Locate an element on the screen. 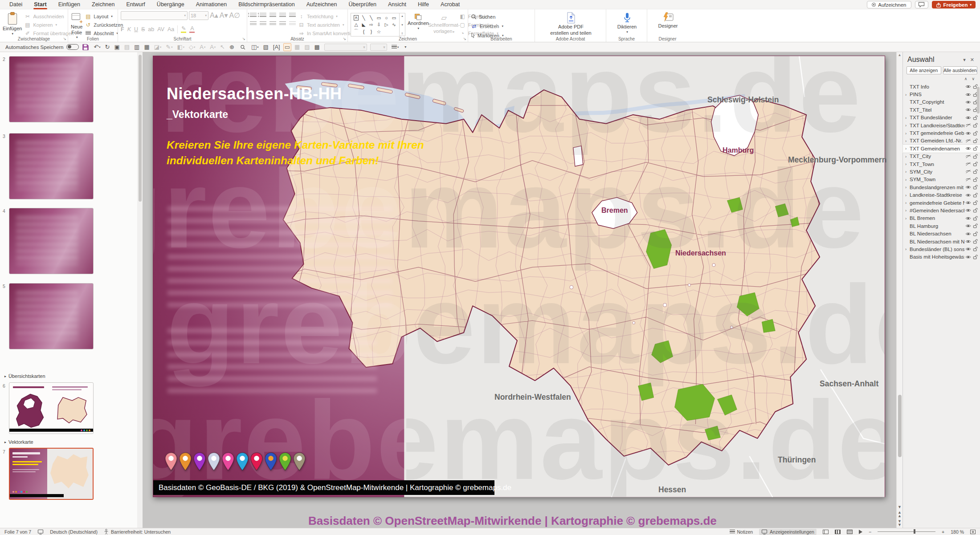 The width and height of the screenshot is (980, 535). language-button: Deutsch (Deutschland) is located at coordinates (74, 532).